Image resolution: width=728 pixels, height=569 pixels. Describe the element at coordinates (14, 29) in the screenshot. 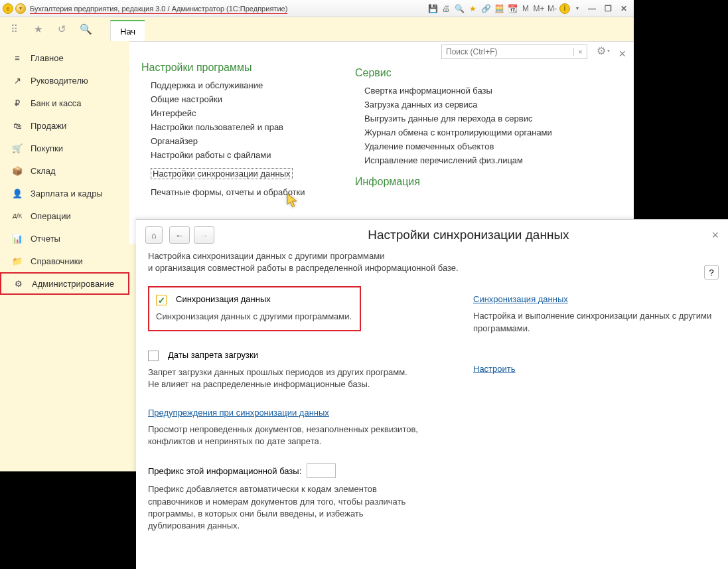

I see `grid-icon: ⠿` at that location.